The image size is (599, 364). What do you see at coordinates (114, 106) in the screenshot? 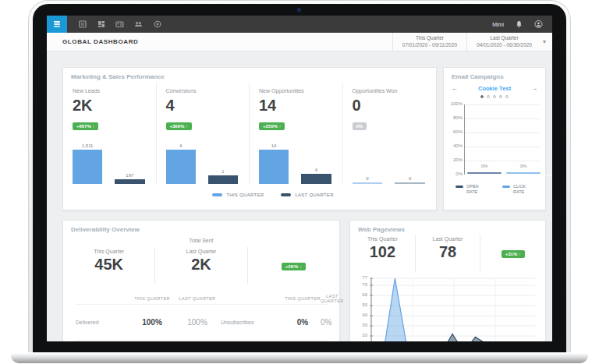
I see `metric-value: 2K` at bounding box center [114, 106].